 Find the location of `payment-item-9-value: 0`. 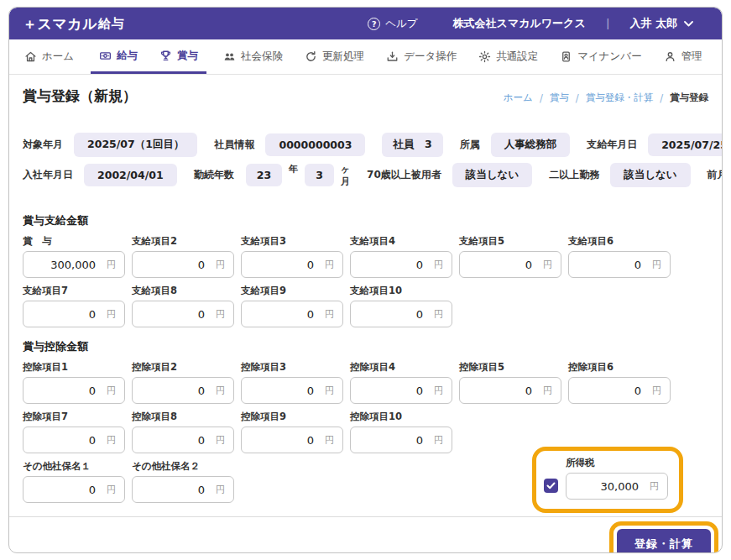

payment-item-9-value: 0 is located at coordinates (311, 314).